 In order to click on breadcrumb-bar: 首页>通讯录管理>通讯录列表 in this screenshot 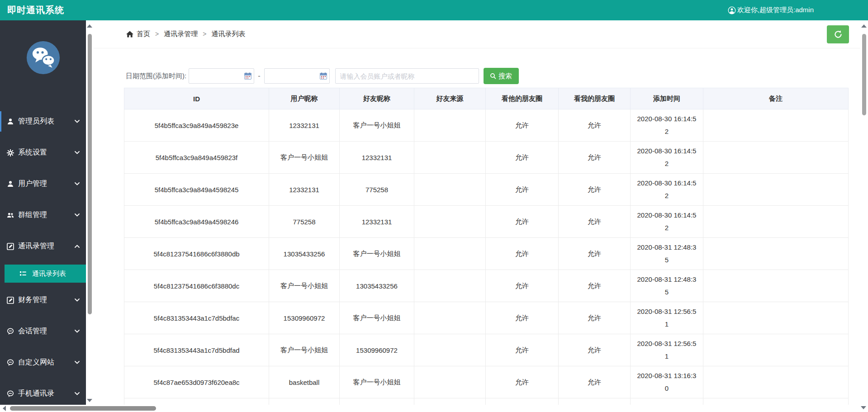, I will do `click(477, 34)`.